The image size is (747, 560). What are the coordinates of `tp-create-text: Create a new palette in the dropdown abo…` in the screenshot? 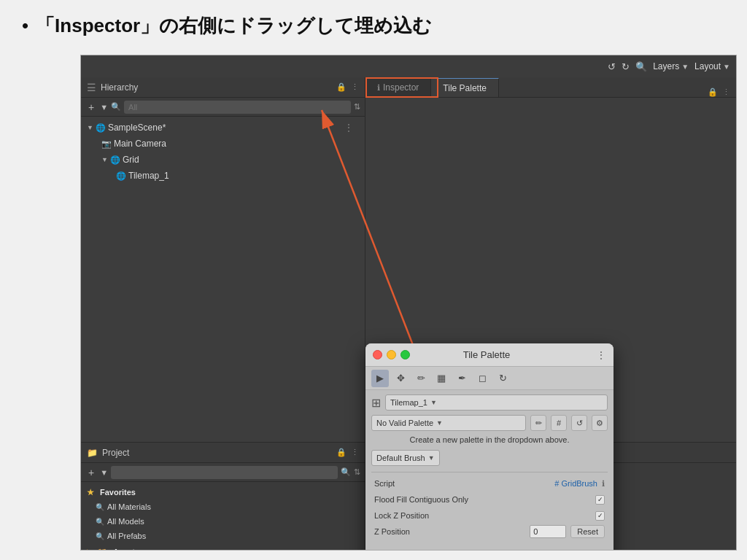 It's located at (489, 440).